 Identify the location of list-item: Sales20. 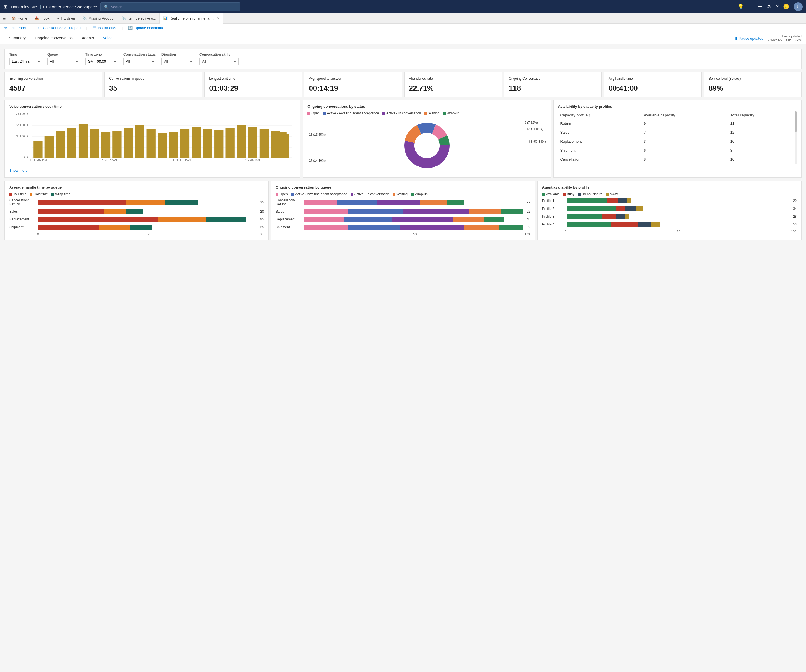
(137, 212).